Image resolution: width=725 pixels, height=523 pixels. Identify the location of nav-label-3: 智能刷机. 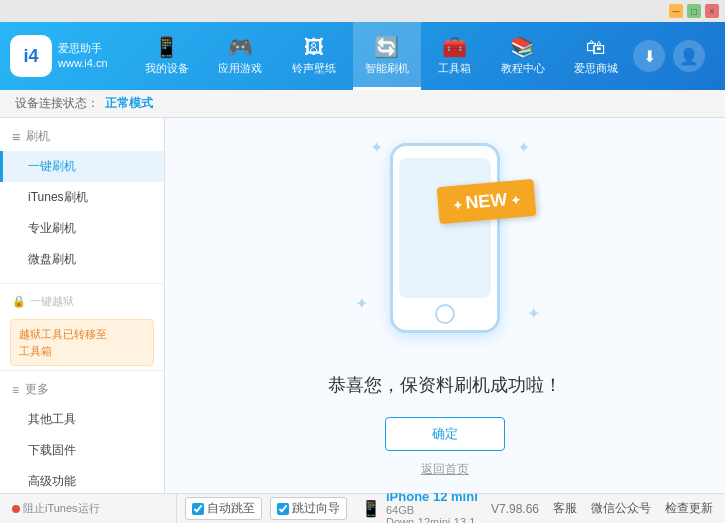
(387, 68).